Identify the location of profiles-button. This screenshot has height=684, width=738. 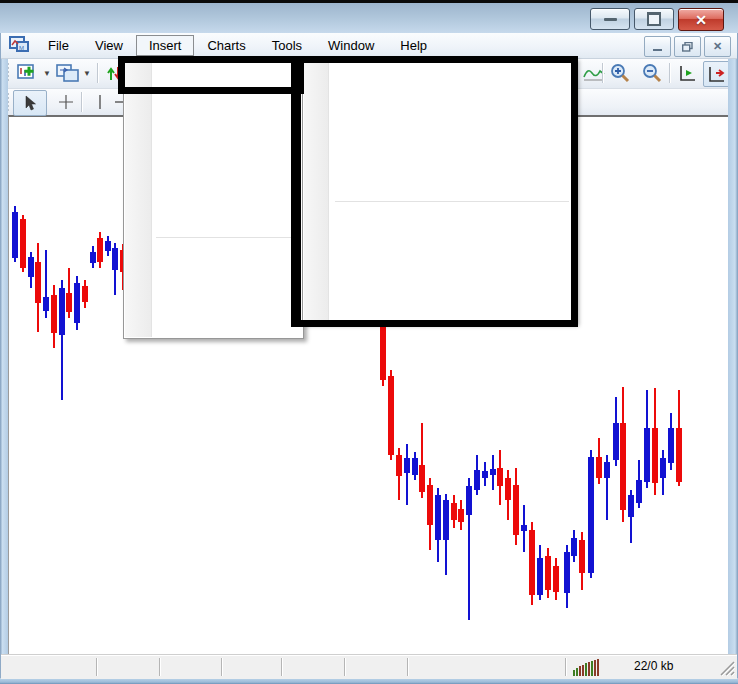
(68, 73).